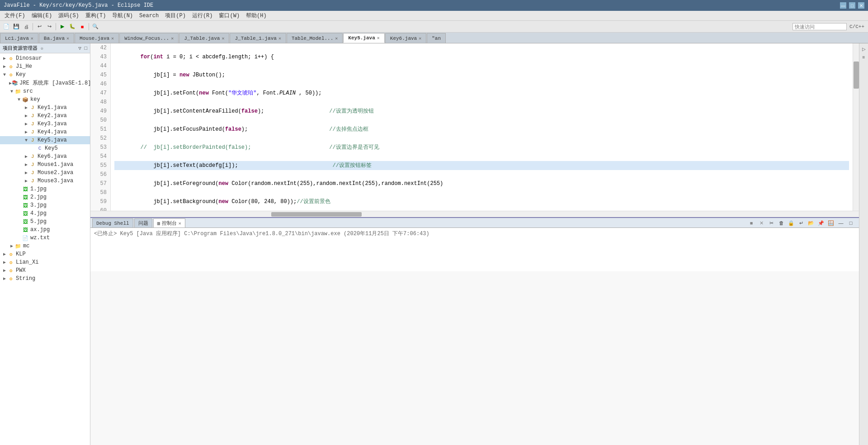  Describe the element at coordinates (45, 254) in the screenshot. I see `tree-item-klp: ▶ ⚙ KLP` at that location.